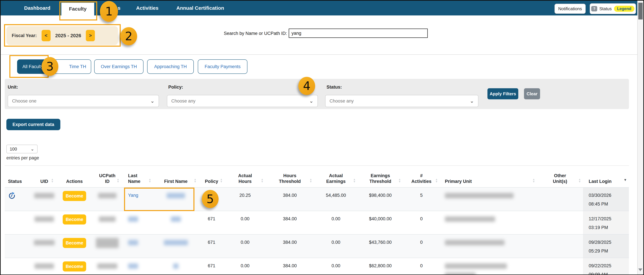 The height and width of the screenshot is (275, 644). What do you see at coordinates (78, 13) in the screenshot?
I see `faculty-tab-label: Faculty` at bounding box center [78, 13].